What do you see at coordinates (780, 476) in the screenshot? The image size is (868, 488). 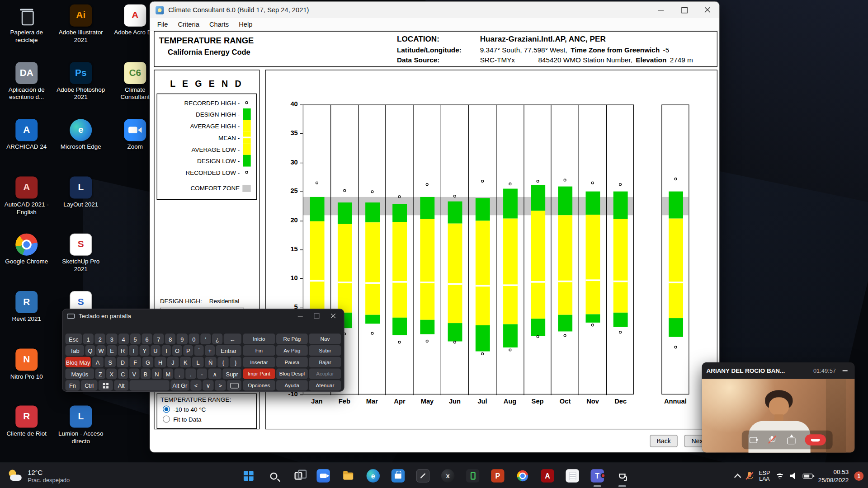 I see `wifi-icon` at bounding box center [780, 476].